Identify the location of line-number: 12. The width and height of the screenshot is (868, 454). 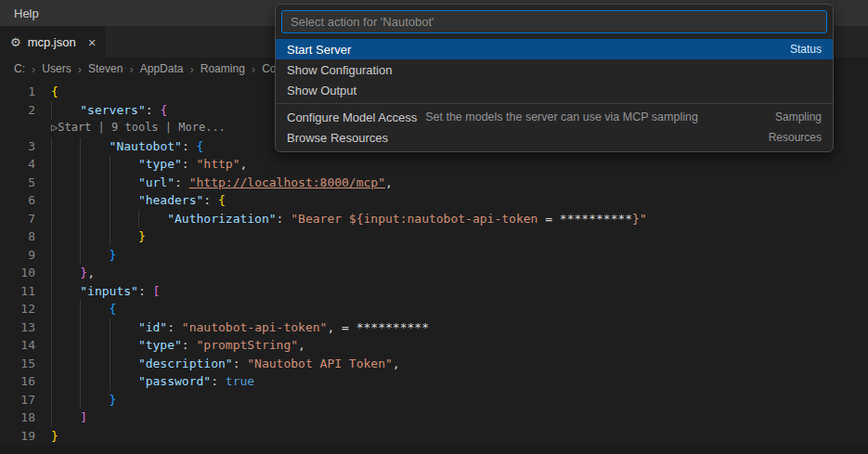
(18, 309).